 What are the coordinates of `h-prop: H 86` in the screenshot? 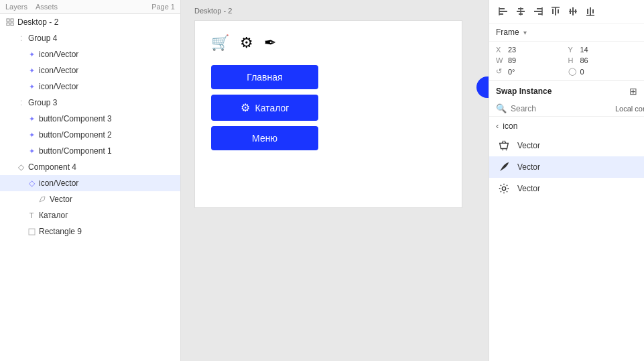 It's located at (603, 60).